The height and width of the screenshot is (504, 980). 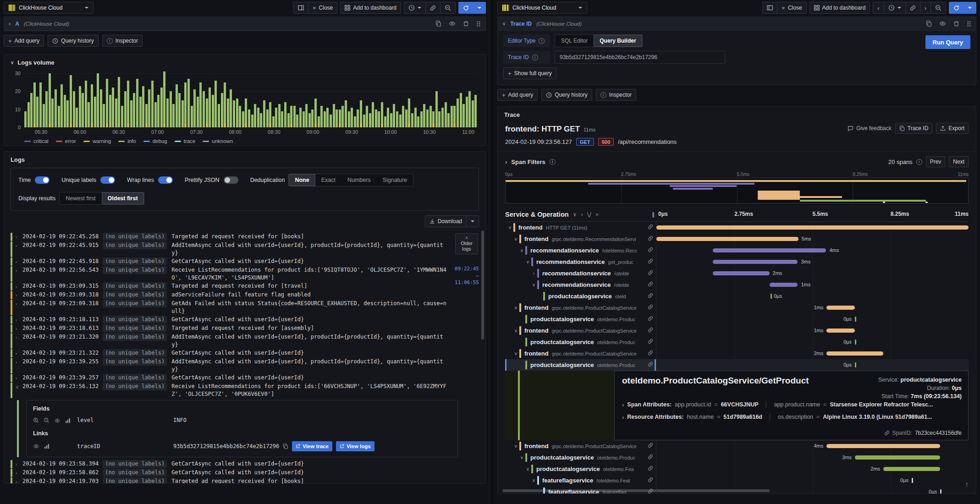 I want to click on span-row: ∨recommendationservice/oteldemo.Recc4ms, so click(x=737, y=250).